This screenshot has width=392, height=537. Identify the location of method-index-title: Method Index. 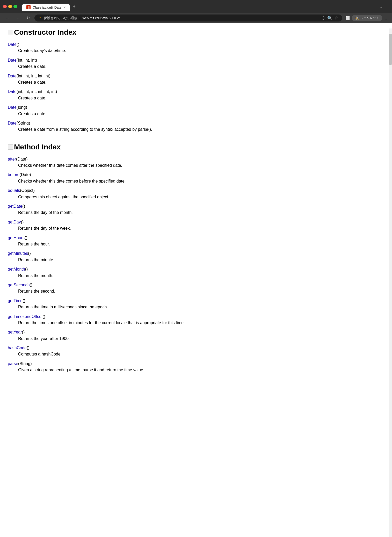
(37, 147).